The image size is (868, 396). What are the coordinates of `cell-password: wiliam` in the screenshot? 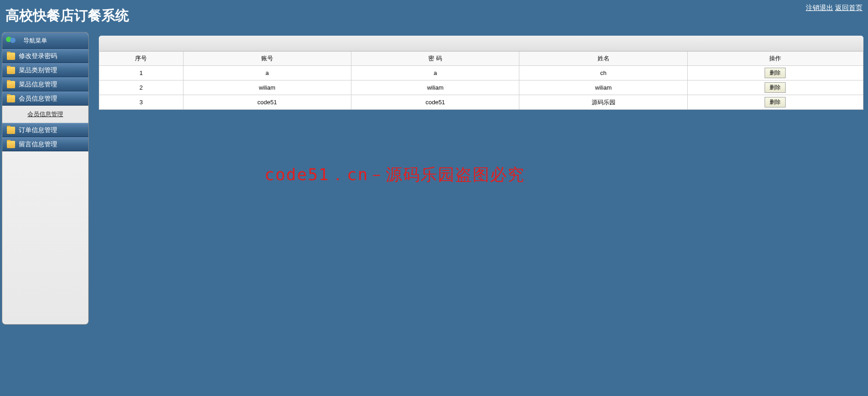 It's located at (436, 88).